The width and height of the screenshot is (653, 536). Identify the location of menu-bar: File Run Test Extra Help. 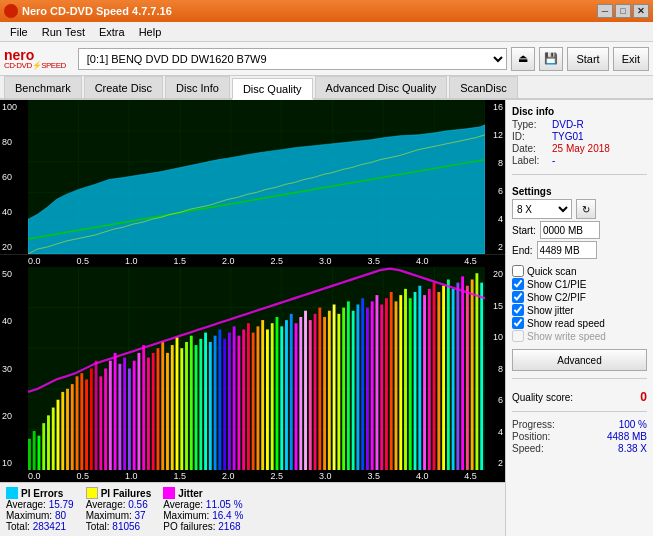
(326, 32).